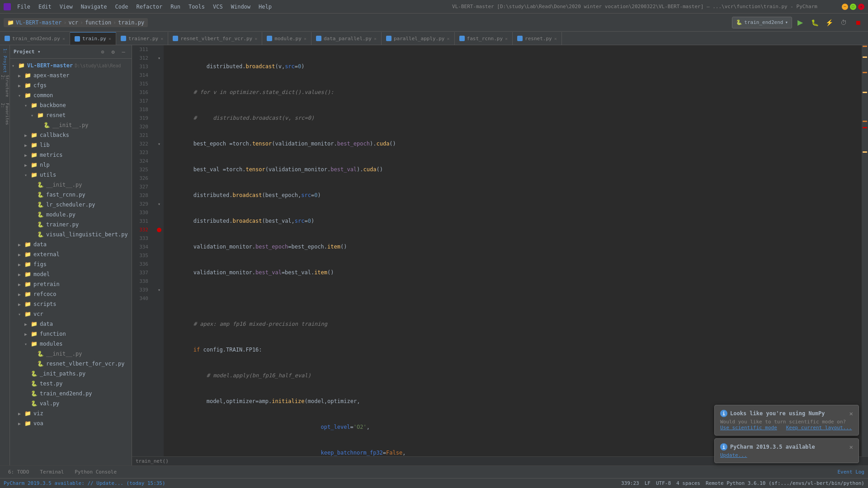 The image size is (868, 488). What do you see at coordinates (71, 413) in the screenshot?
I see `tree-item-viz: ▶ 📁 viz` at bounding box center [71, 413].